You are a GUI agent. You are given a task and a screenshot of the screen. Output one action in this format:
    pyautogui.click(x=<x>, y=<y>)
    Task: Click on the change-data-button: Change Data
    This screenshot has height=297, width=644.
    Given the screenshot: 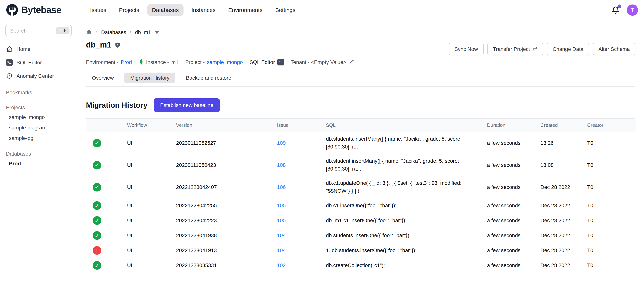 What is the action you would take?
    pyautogui.click(x=568, y=49)
    